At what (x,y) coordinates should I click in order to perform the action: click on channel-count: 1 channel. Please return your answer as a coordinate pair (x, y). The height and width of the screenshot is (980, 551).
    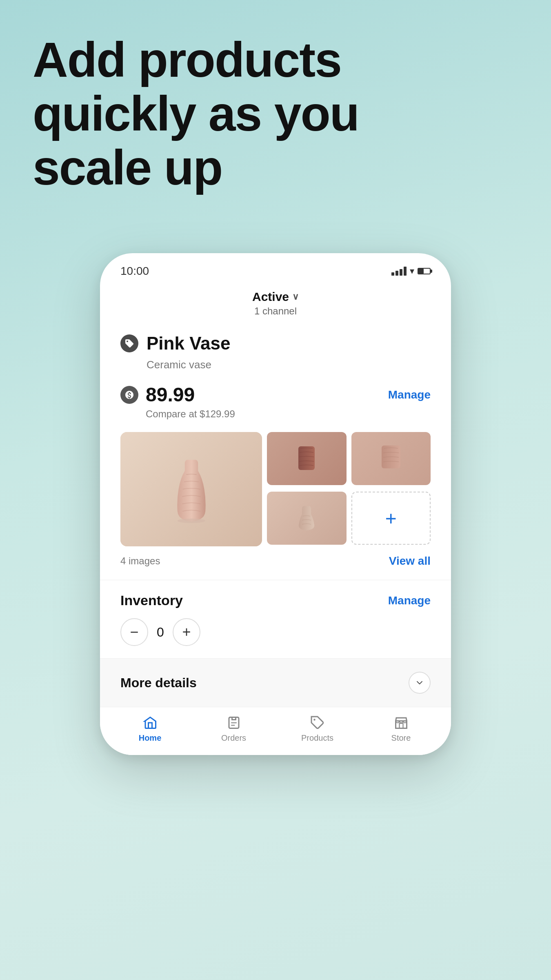
    Looking at the image, I should click on (276, 311).